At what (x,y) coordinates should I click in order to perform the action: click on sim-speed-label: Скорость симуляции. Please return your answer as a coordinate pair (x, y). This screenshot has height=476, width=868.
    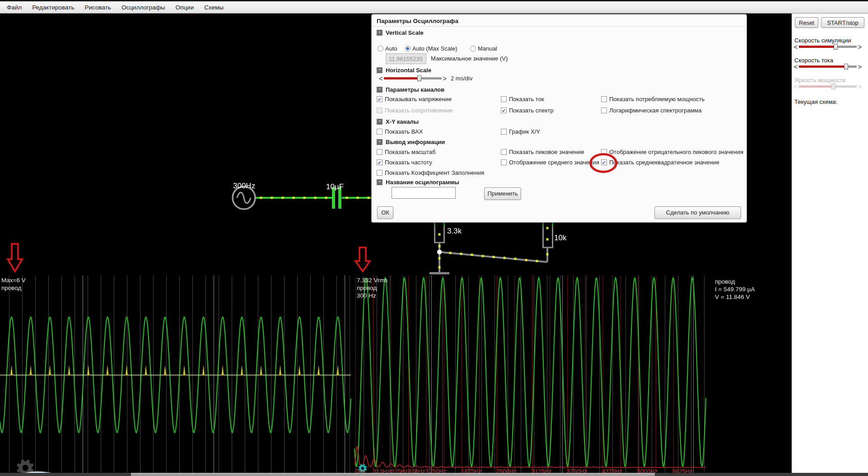
    Looking at the image, I should click on (823, 41).